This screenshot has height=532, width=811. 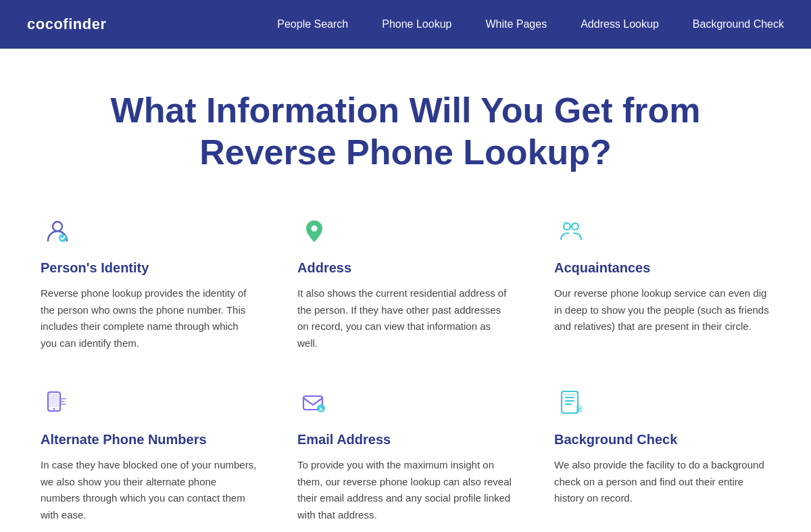 What do you see at coordinates (662, 482) in the screenshot?
I see `feature-desc-background: We also provide the facility to do a bac…` at bounding box center [662, 482].